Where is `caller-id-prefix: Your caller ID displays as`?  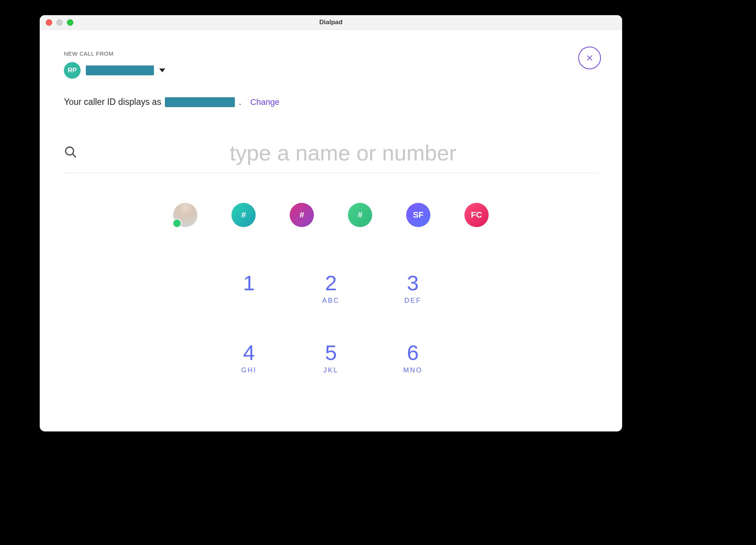 caller-id-prefix: Your caller ID displays as is located at coordinates (113, 102).